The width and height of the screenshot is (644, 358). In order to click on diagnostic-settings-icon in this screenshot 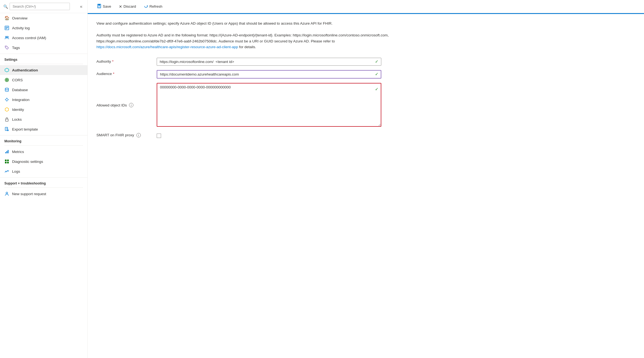, I will do `click(7, 161)`.